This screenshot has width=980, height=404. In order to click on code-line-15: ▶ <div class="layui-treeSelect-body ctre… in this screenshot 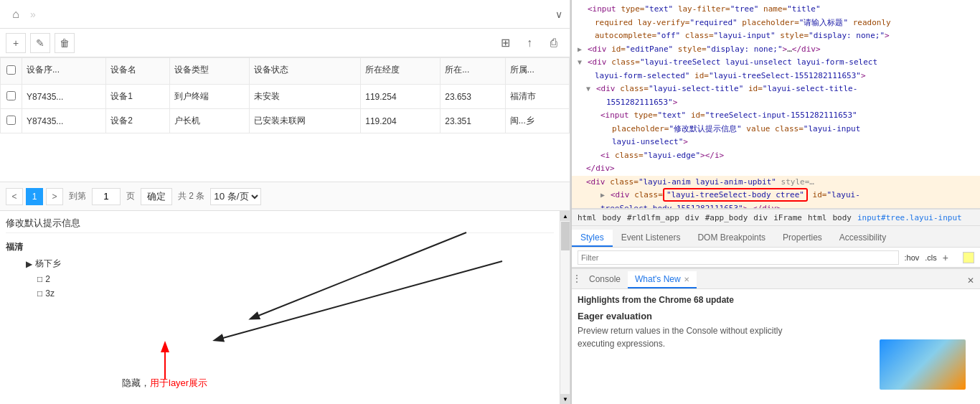, I will do `click(776, 195)`.